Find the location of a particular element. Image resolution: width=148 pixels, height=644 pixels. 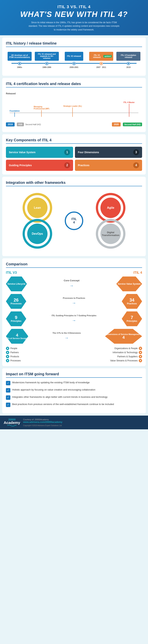

year-2020-badge: 2020 is located at coordinates (116, 124).